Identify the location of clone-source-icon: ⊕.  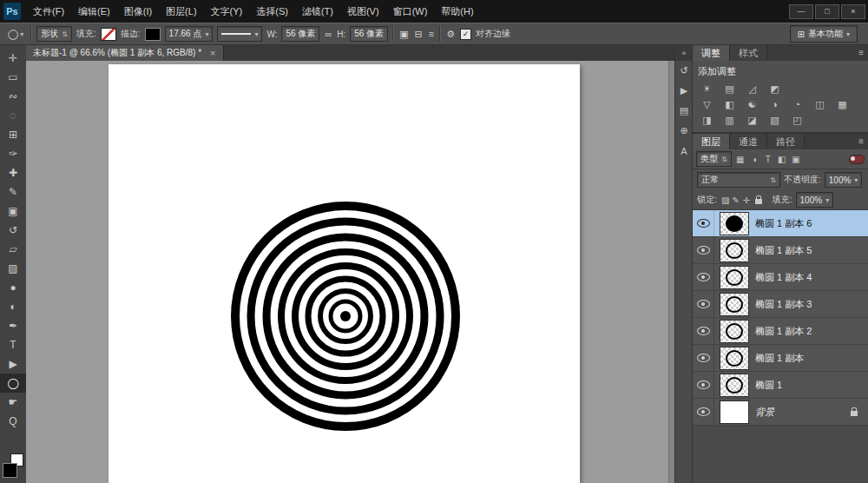
(684, 130).